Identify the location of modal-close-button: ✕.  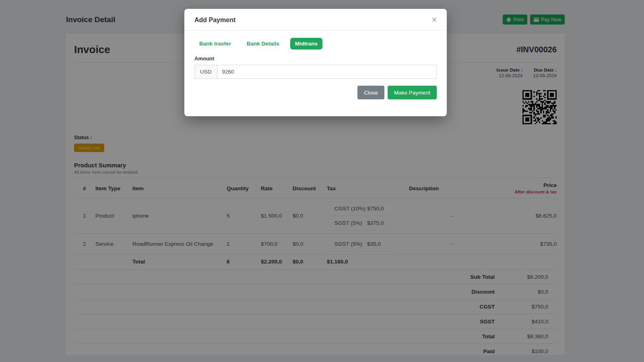
(434, 20).